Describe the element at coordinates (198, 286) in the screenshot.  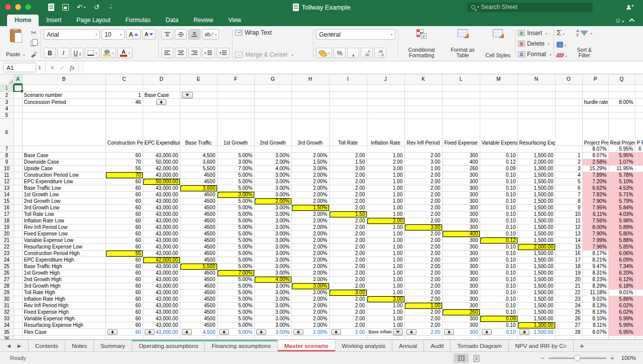
I see `cell-E28: 4500` at that location.